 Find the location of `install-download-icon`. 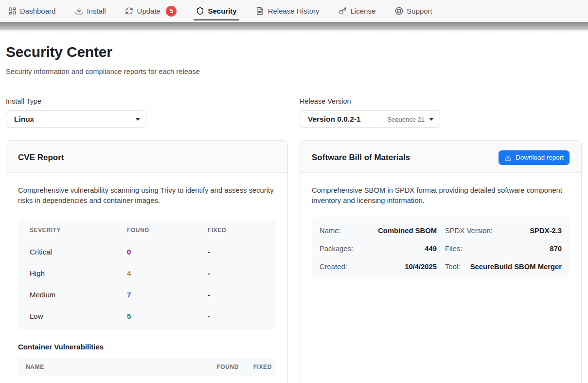

install-download-icon is located at coordinates (79, 11).